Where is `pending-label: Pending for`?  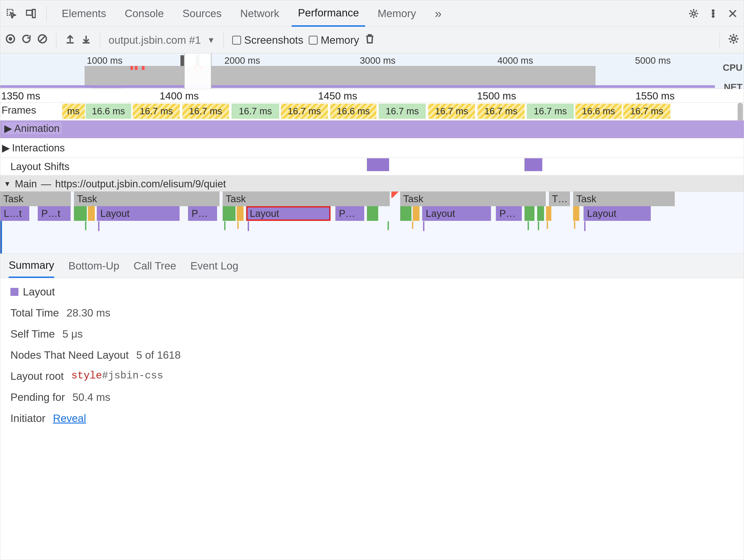 pending-label: Pending for is located at coordinates (38, 397).